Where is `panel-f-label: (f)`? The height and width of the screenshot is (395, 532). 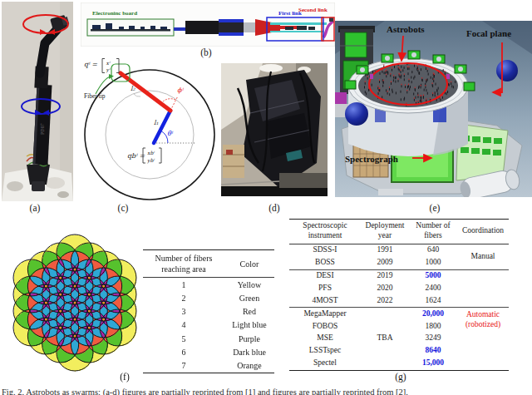 panel-f-label: (f) is located at coordinates (125, 377).